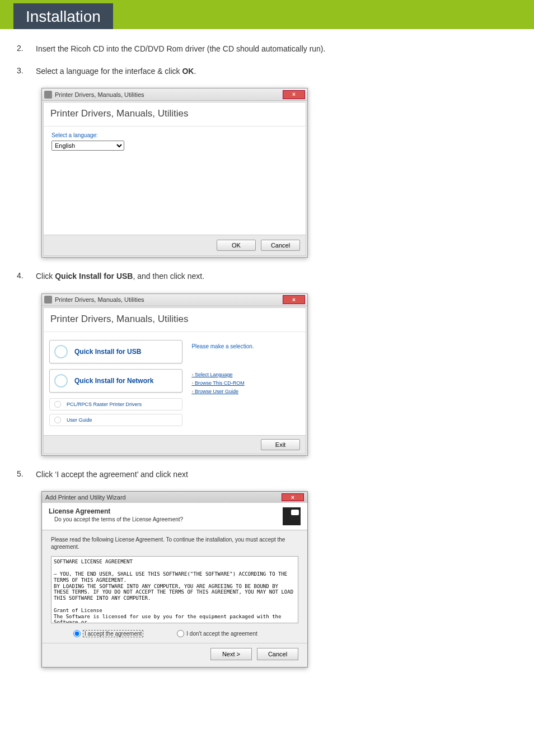 Image resolution: width=534 pixels, height=756 pixels. Describe the element at coordinates (236, 245) in the screenshot. I see `ok-button: OK` at that location.